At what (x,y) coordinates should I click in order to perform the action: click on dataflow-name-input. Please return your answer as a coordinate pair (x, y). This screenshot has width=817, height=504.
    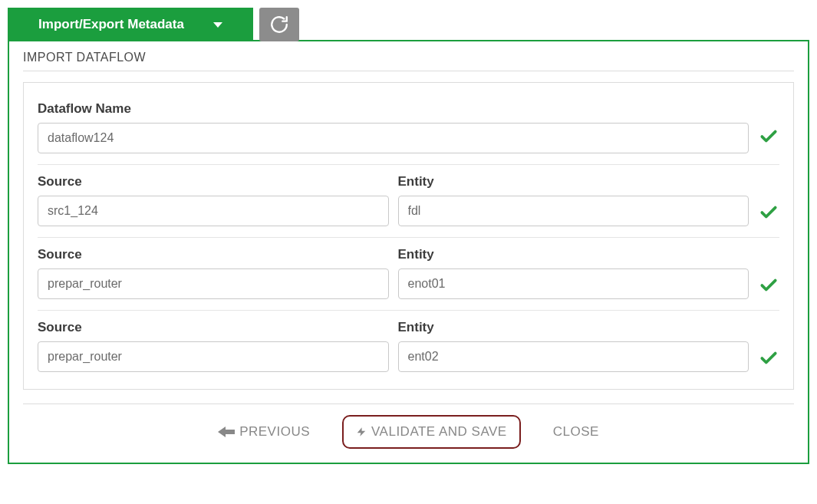
    Looking at the image, I should click on (393, 138).